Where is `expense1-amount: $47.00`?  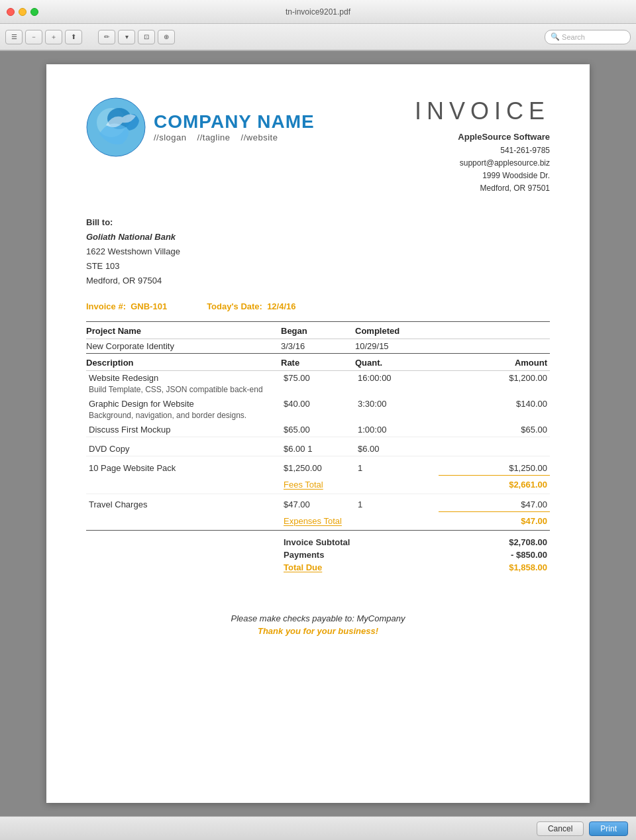 expense1-amount: $47.00 is located at coordinates (494, 503).